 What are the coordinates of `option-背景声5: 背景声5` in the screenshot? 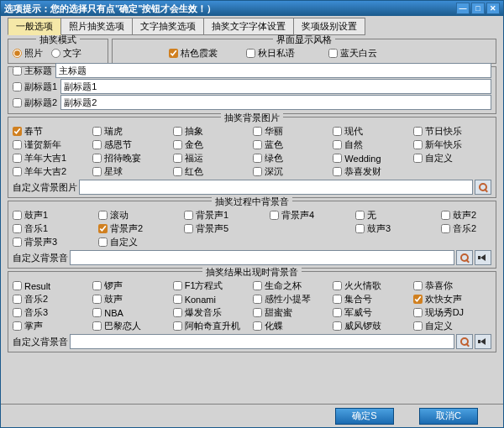 It's located at (226, 228).